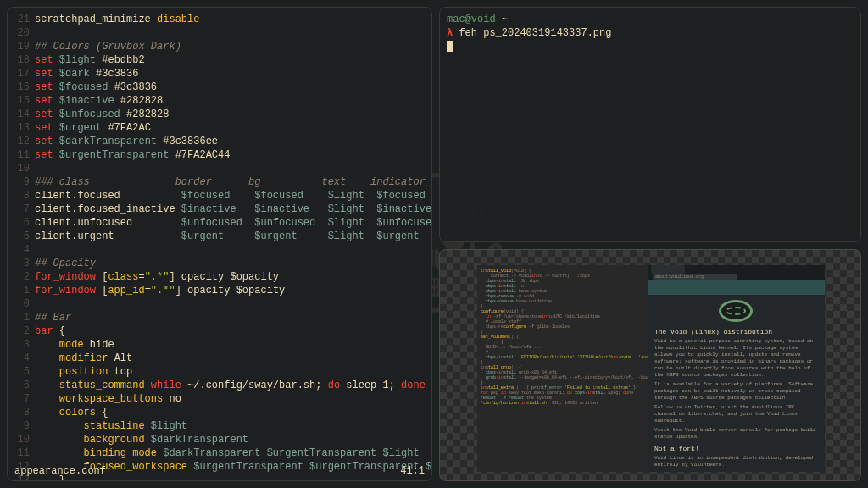 Image resolution: width=868 pixels, height=488 pixels. Describe the element at coordinates (234, 182) in the screenshot. I see `code-token: ### class border bg text indicator c` at that location.